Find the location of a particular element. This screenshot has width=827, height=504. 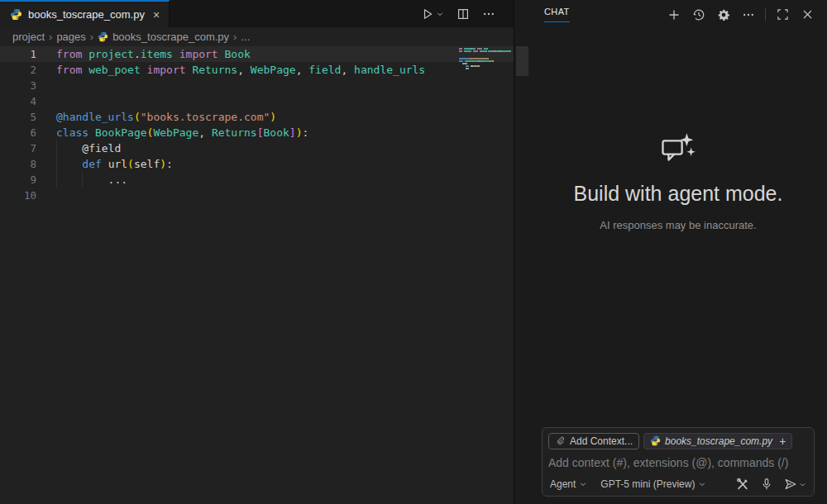

more-actions-button is located at coordinates (489, 14).